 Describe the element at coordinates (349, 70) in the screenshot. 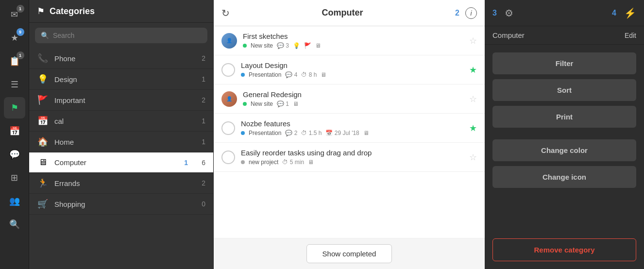

I see `task-item: Layout Design Presentation 💬 4 ⏱ 8 h 🖥 ★` at that location.